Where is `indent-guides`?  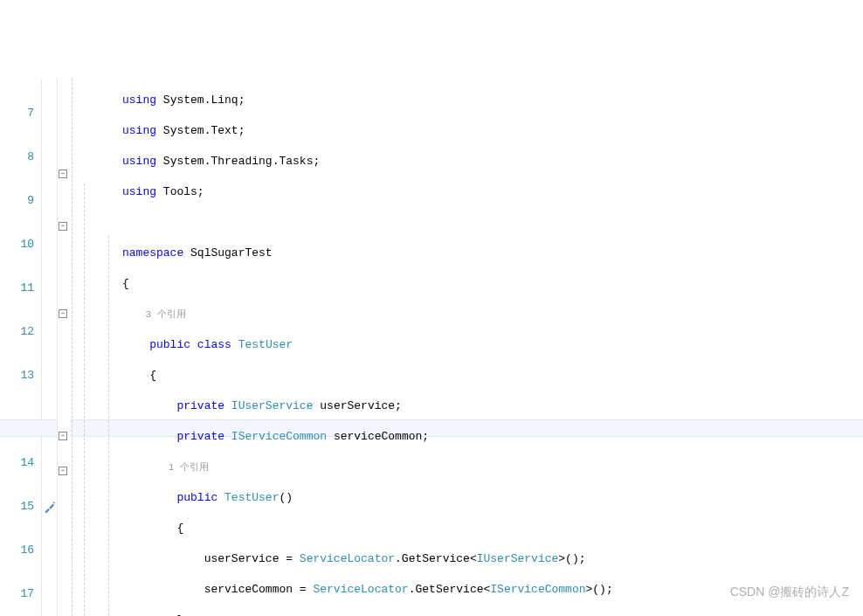
indent-guides is located at coordinates (96, 348).